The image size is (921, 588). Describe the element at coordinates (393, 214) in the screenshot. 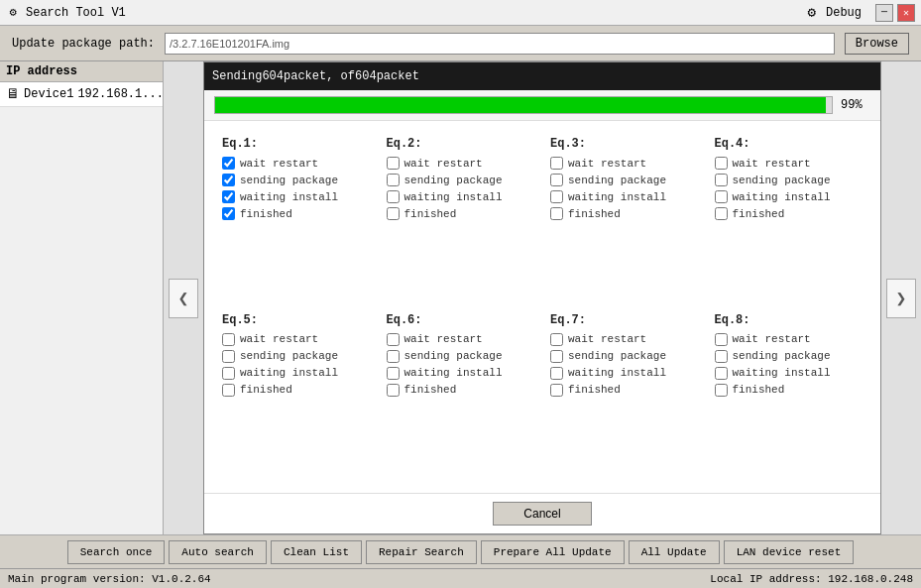

I see `checkbox-eq2-finished` at that location.